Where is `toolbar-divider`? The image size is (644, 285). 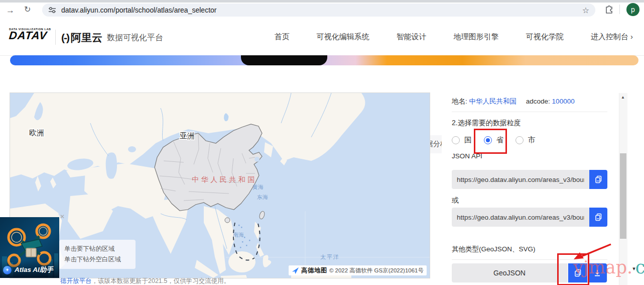
toolbar-divider is located at coordinates (619, 9).